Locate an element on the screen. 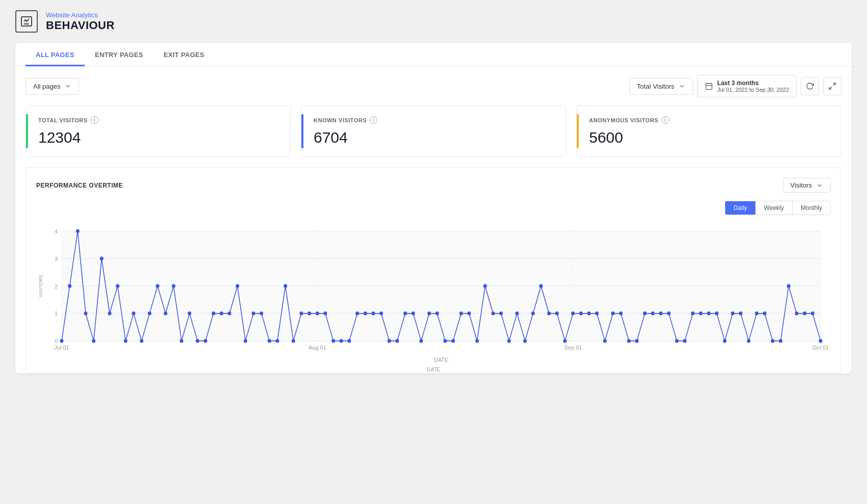  tabs-row: ALL PAGES ENTRY PAGES EXIT PAGES is located at coordinates (434, 55).